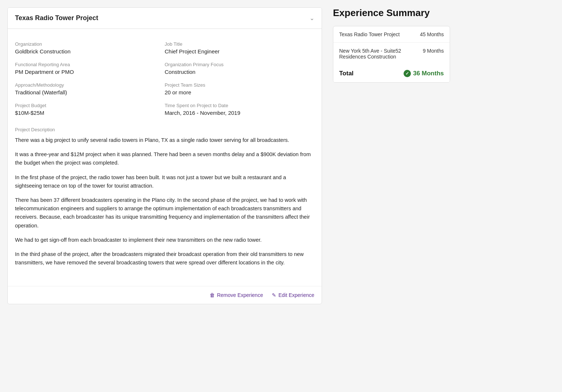 This screenshot has height=392, width=562. Describe the element at coordinates (428, 74) in the screenshot. I see `total-months: 36 Months` at that location.